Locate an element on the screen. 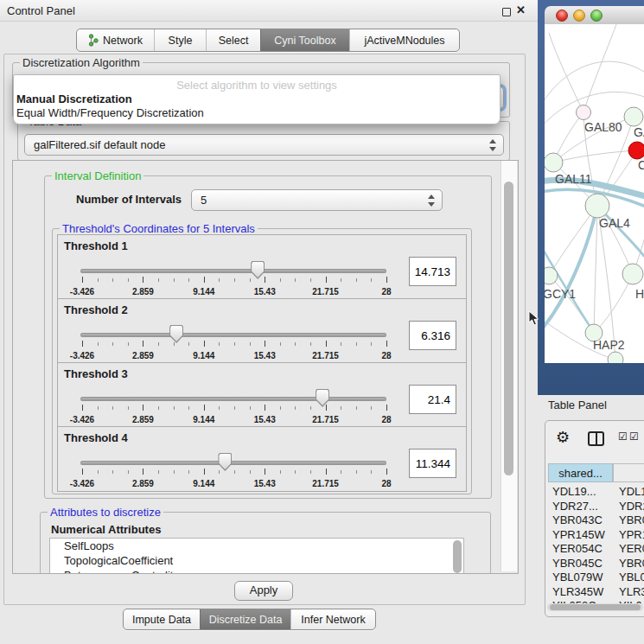 The height and width of the screenshot is (644, 644). threshold-3-slider: -3.4262.8599.14415.4321.71528 is located at coordinates (262, 395).